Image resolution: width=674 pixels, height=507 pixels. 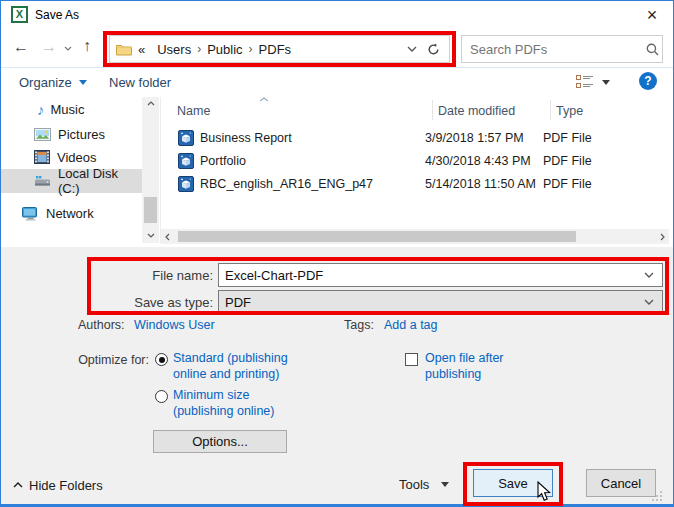 What do you see at coordinates (312, 161) in the screenshot?
I see `file-name: Portfolio` at bounding box center [312, 161].